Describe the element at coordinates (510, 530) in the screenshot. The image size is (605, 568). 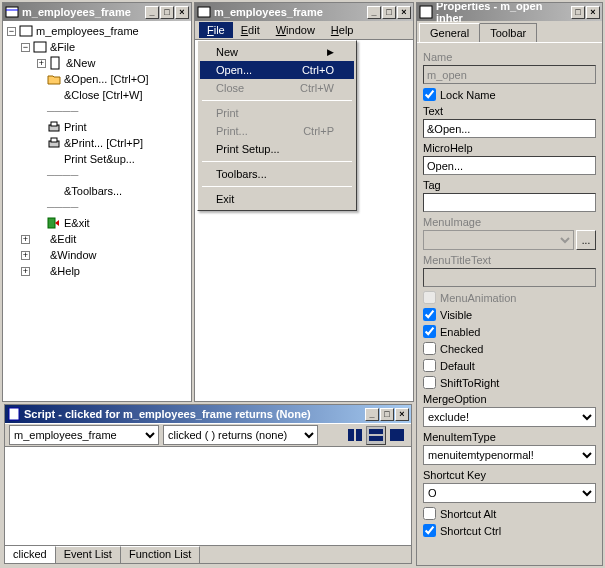
I see `check-shortcutctrl: Shortcut Ctrl` at that location.